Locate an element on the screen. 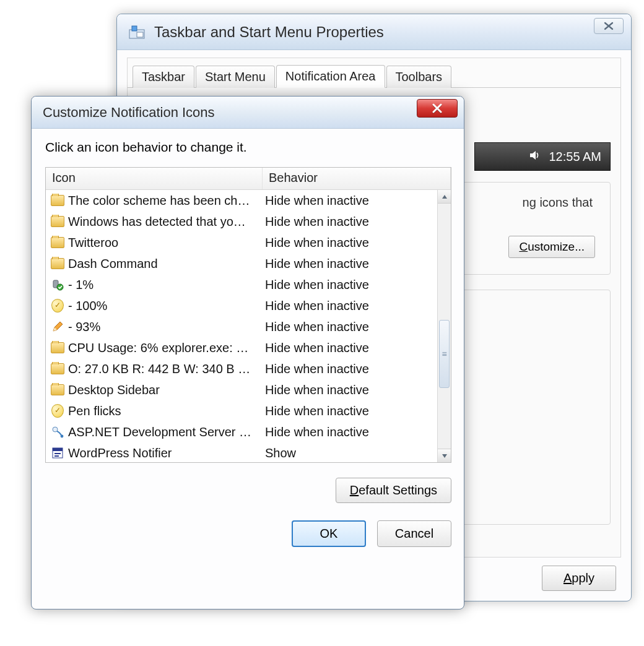 This screenshot has width=644, height=646. list-item-label: Twitteroo is located at coordinates (93, 243).